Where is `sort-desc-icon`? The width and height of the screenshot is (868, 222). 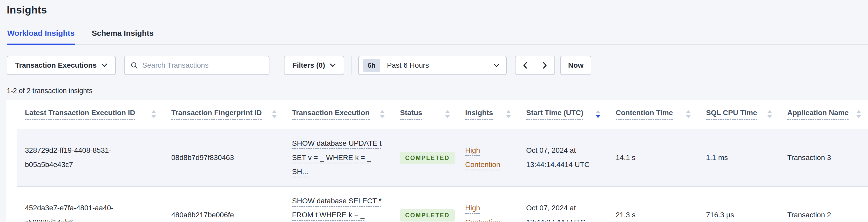
sort-desc-icon is located at coordinates (598, 114).